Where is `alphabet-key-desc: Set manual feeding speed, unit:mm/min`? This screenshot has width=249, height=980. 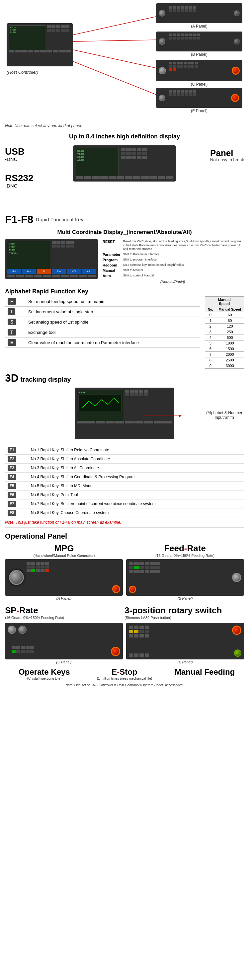 alphabet-key-desc: Set manual feeding speed, unit:mm/min is located at coordinates (113, 301).